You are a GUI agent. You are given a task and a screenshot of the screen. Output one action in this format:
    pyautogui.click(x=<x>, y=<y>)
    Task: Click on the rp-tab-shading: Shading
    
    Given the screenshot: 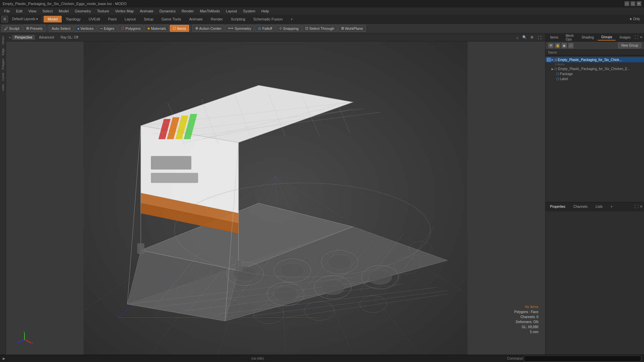 What is the action you would take?
    pyautogui.click(x=588, y=38)
    